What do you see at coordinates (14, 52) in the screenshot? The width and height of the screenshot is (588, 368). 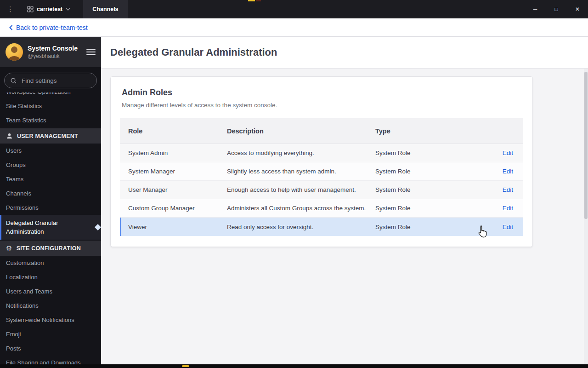 I see `avatar` at bounding box center [14, 52].